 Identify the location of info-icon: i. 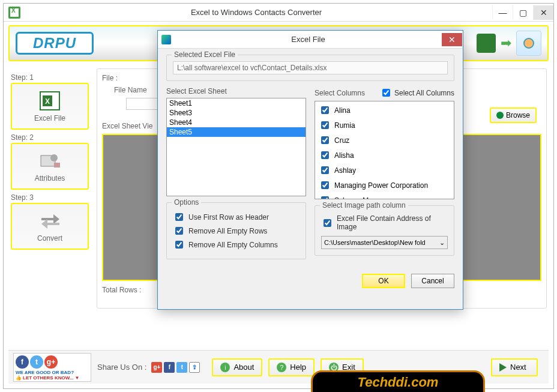
(225, 367).